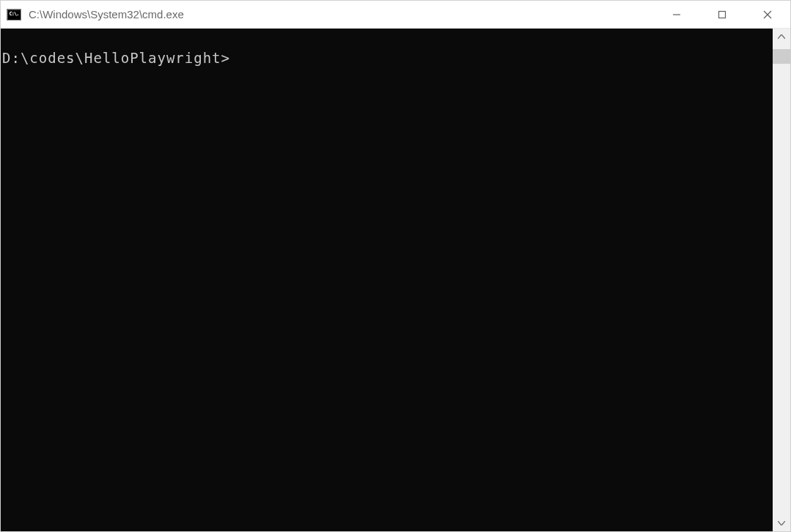  What do you see at coordinates (14, 15) in the screenshot?
I see `cmd-icon: C:\.` at bounding box center [14, 15].